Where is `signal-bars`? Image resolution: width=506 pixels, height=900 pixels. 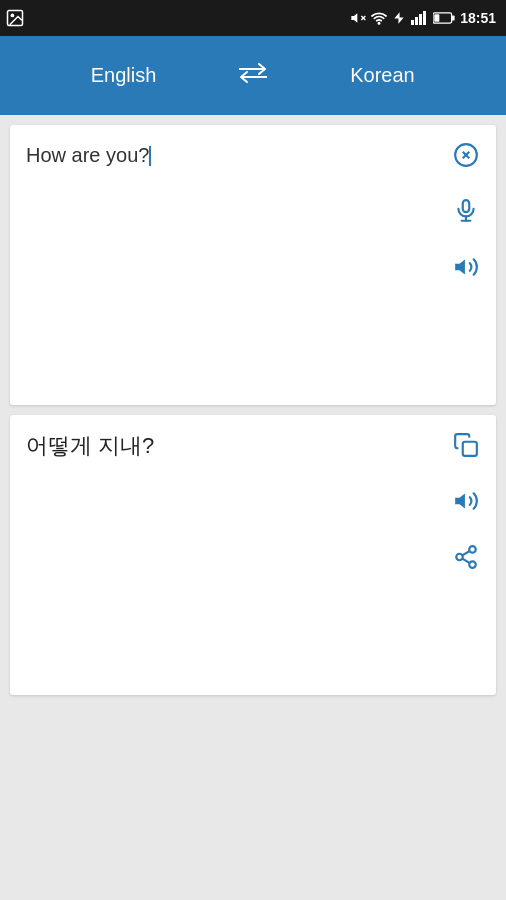 signal-bars is located at coordinates (418, 18).